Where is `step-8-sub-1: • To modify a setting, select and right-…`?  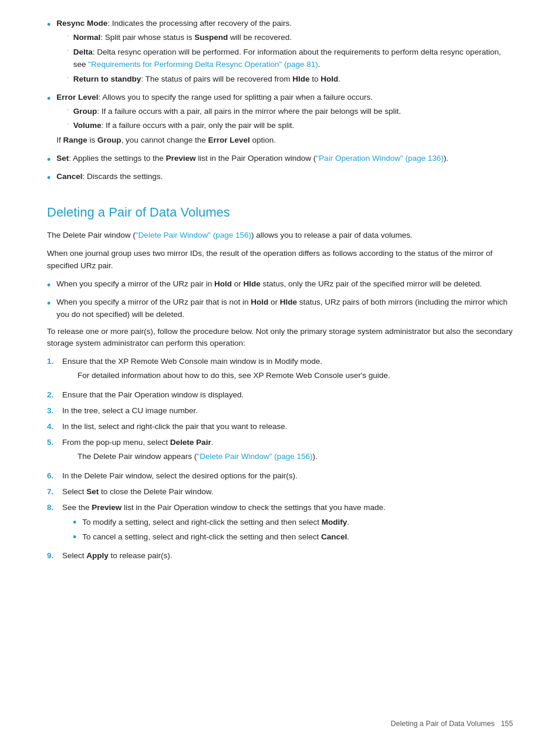
step-8-sub-1: • To modify a setting, select and right-… is located at coordinates (293, 523).